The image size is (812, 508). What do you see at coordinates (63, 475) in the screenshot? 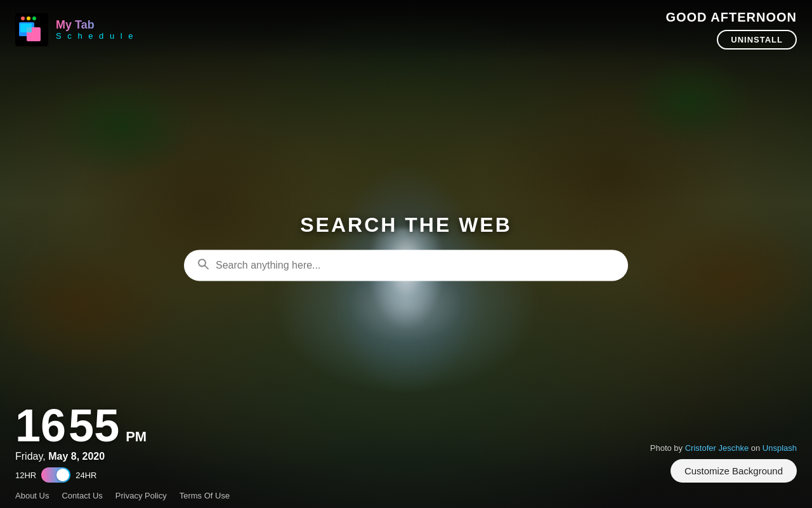
I see `toggle-thumb` at bounding box center [63, 475].